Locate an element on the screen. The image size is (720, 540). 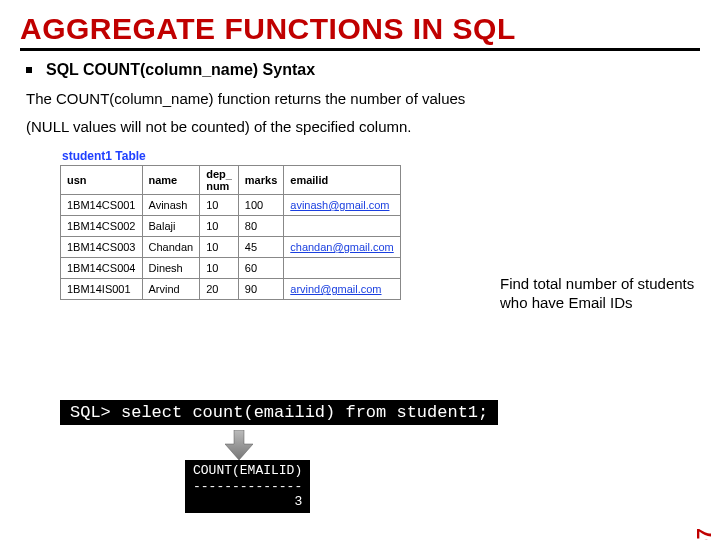
table-header-row: usn name dep_ num marks emailid is located at coordinates (231, 180).